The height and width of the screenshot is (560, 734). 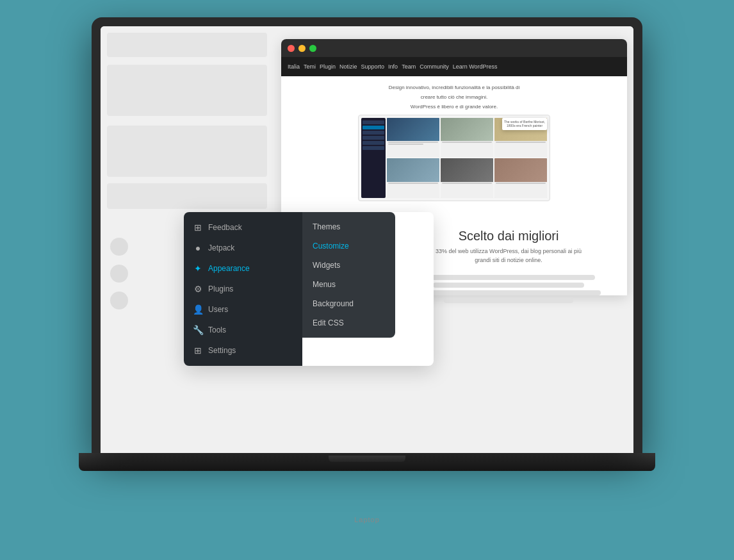 I want to click on submenu-widgets-label: Widgets, so click(x=327, y=265).